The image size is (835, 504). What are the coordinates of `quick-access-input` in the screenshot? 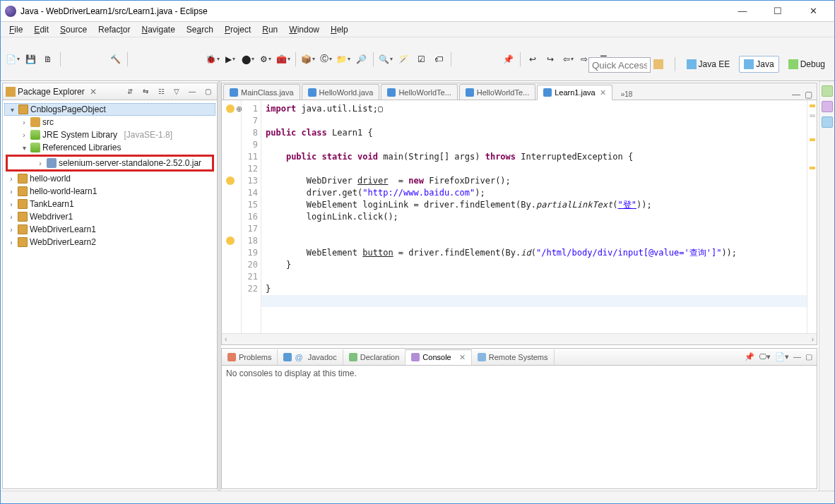 It's located at (620, 65).